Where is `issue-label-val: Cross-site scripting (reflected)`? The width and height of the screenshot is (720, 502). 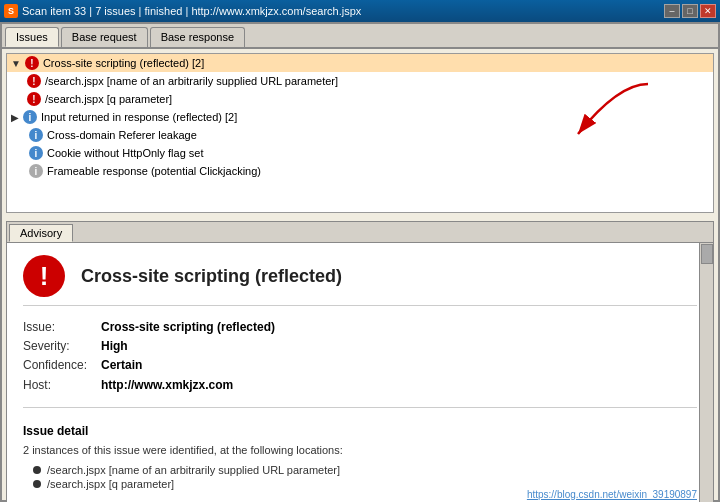 issue-label-val: Cross-site scripting (reflected) is located at coordinates (188, 328).